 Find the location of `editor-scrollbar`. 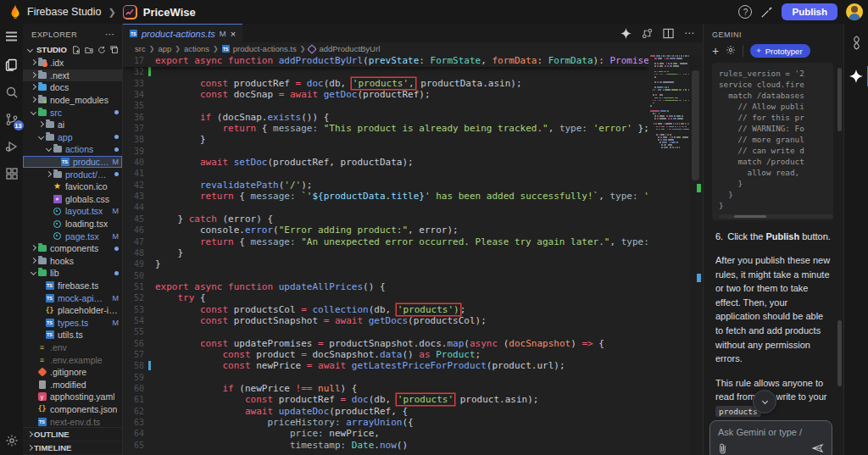

editor-scrollbar is located at coordinates (696, 255).